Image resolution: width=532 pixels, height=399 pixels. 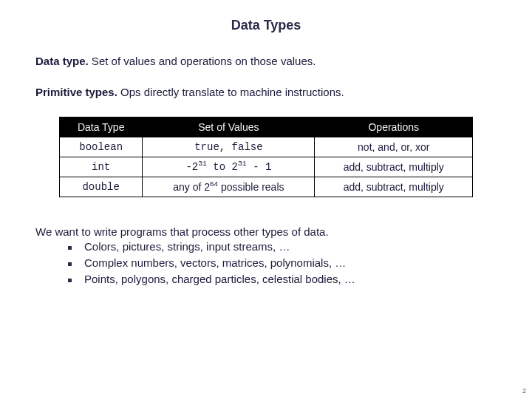 What do you see at coordinates (394, 146) in the screenshot?
I see `cell-ops: not, and, or, xor` at bounding box center [394, 146].